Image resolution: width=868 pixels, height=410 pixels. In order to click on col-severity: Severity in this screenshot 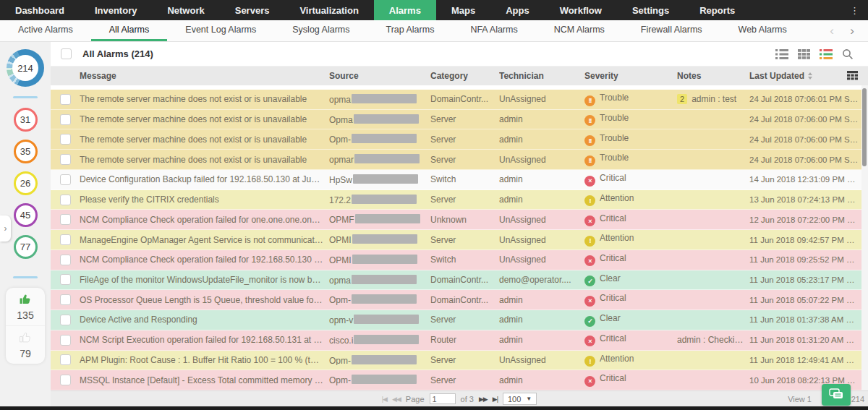, I will do `click(631, 76)`.